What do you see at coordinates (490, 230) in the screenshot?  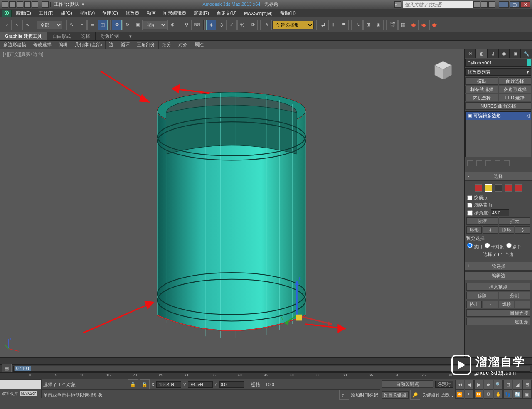 I see `ring-spinner: ⇕` at bounding box center [490, 230].